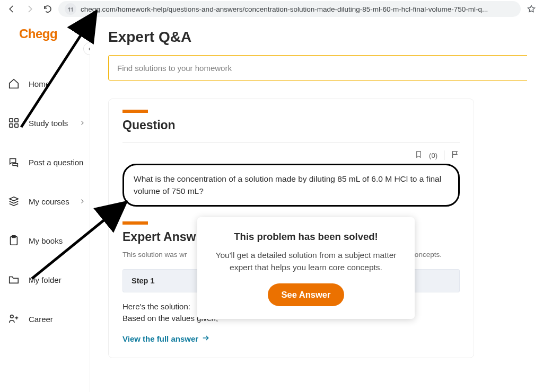  What do you see at coordinates (14, 123) in the screenshot?
I see `grid-icon` at bounding box center [14, 123].